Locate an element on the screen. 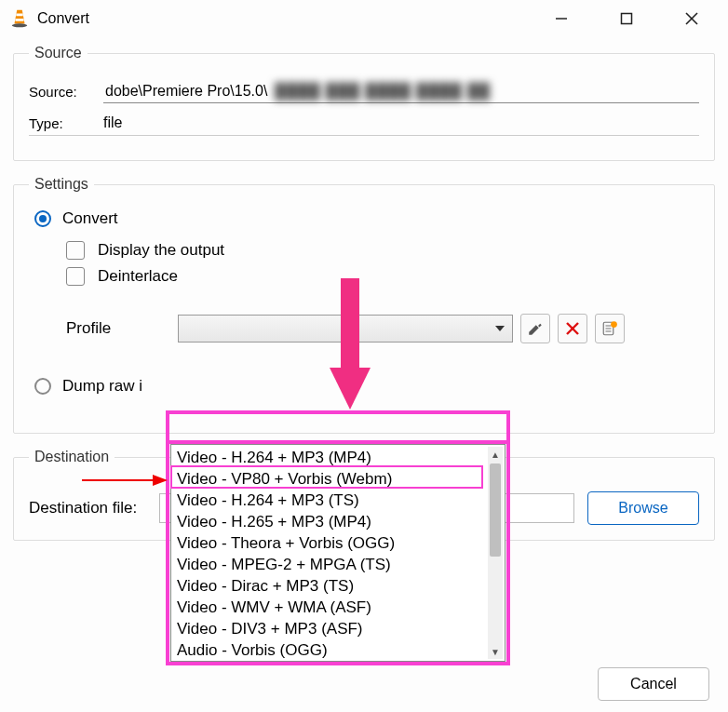 Image resolution: width=728 pixels, height=712 pixels. convert-radio-row: Convert is located at coordinates (367, 219).